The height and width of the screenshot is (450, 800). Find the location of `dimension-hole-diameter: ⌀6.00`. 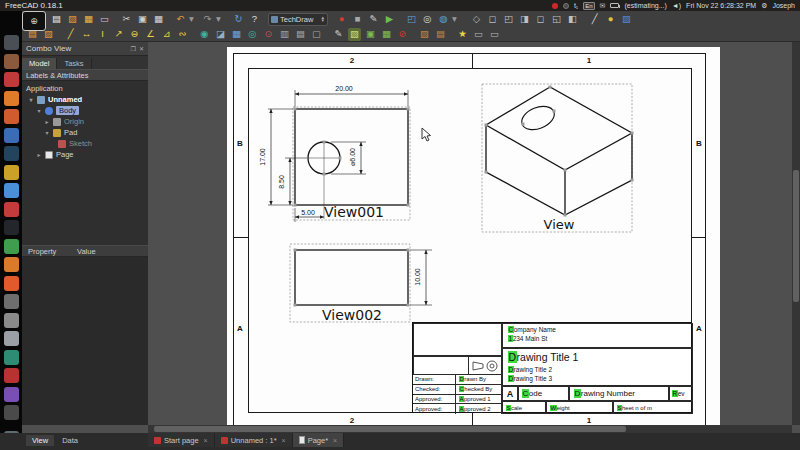

dimension-hole-diameter: ⌀6.00 is located at coordinates (353, 157).